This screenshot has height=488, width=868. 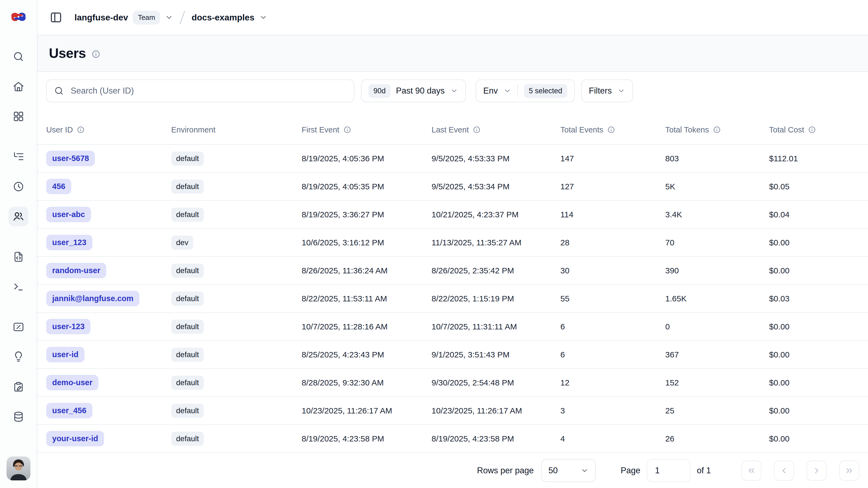 What do you see at coordinates (19, 157) in the screenshot?
I see `sidebar-item-tracing` at bounding box center [19, 157].